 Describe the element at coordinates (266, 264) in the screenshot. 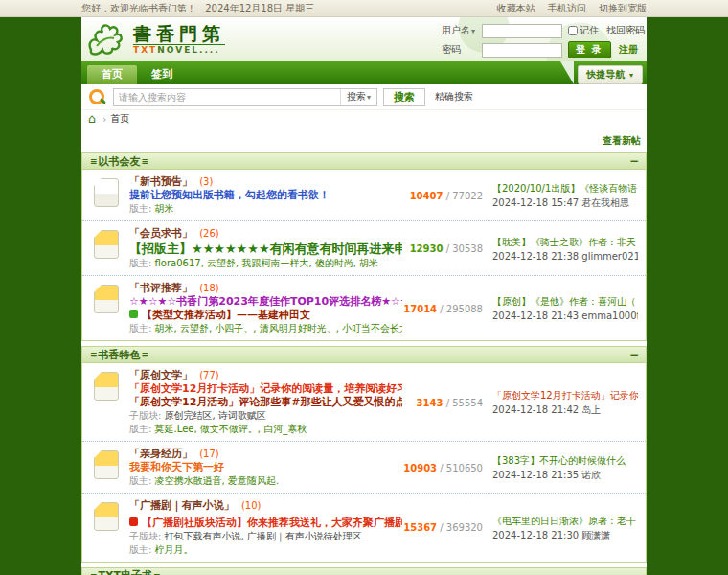

I see `moderator-line: 版主: flora0617, 云望舒, 我跟柯南一样大, 傻的时尚, 胡米` at that location.